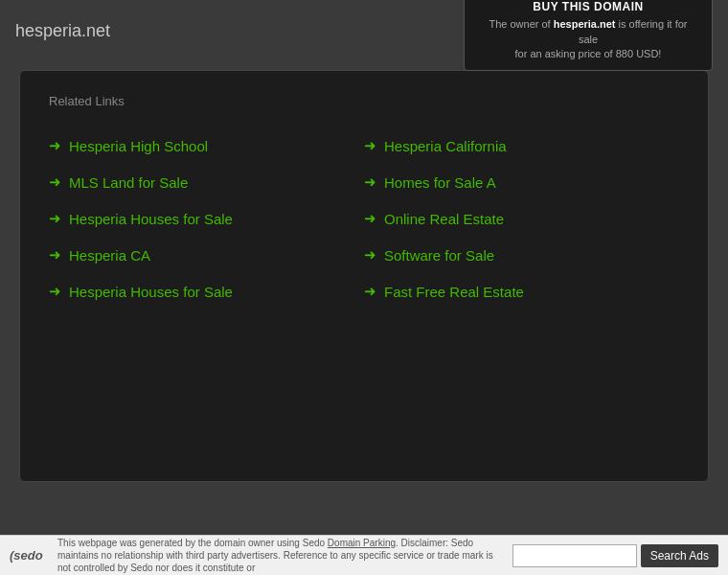 The image size is (728, 575). Describe the element at coordinates (207, 146) in the screenshot. I see `link-hesperia-high-school: ➜ Hesperia High School` at that location.